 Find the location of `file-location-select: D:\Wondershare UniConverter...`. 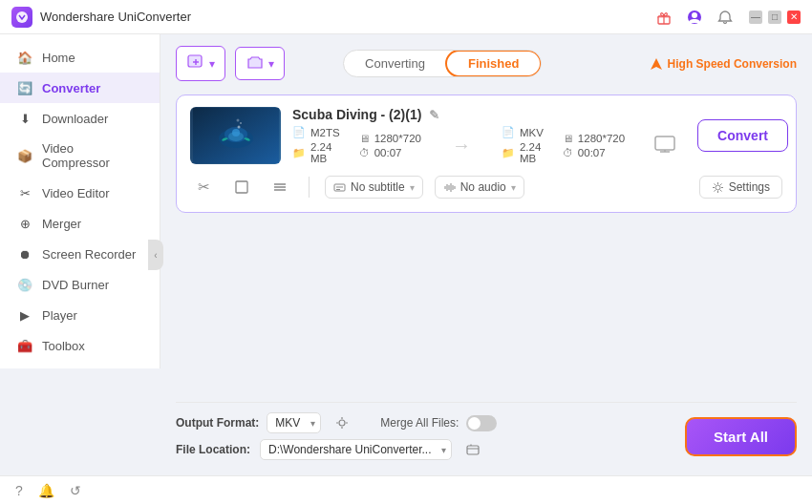

file-location-select: D:\Wondershare UniConverter... is located at coordinates (355, 450).